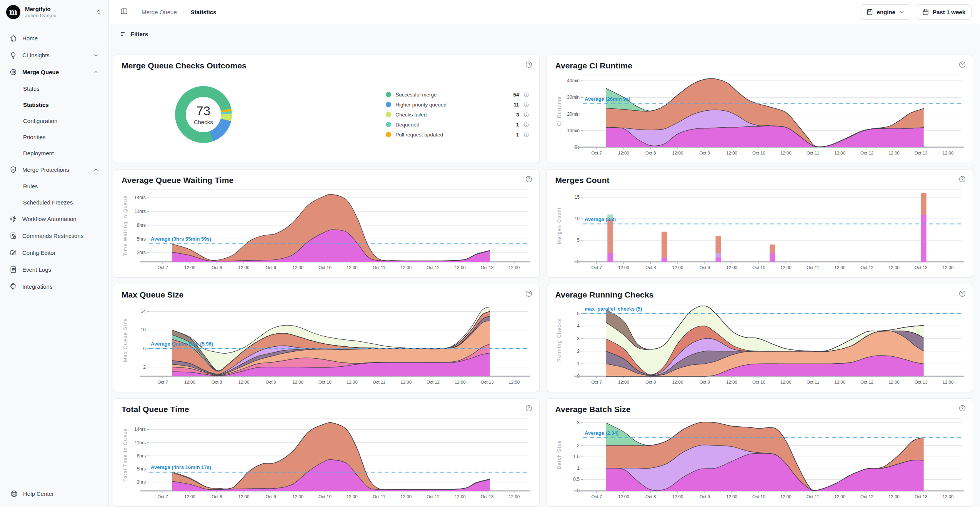  Describe the element at coordinates (885, 12) in the screenshot. I see `repository-select: engine` at that location.